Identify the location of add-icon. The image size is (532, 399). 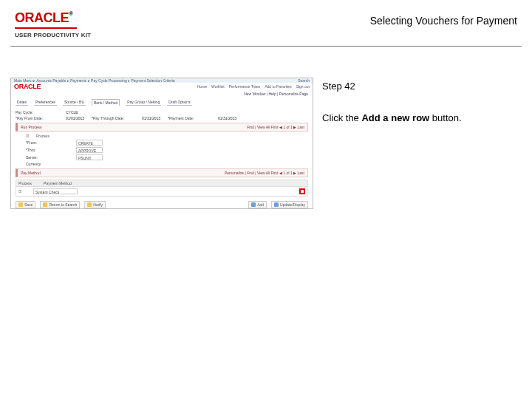
(253, 205).